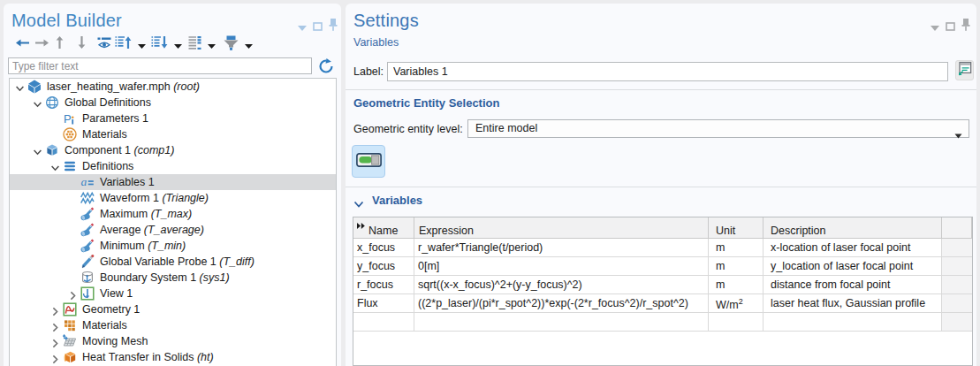 This screenshot has height=366, width=980. I want to click on tree-item-label: Global Variable Probe 1 (T_diff), so click(177, 262).